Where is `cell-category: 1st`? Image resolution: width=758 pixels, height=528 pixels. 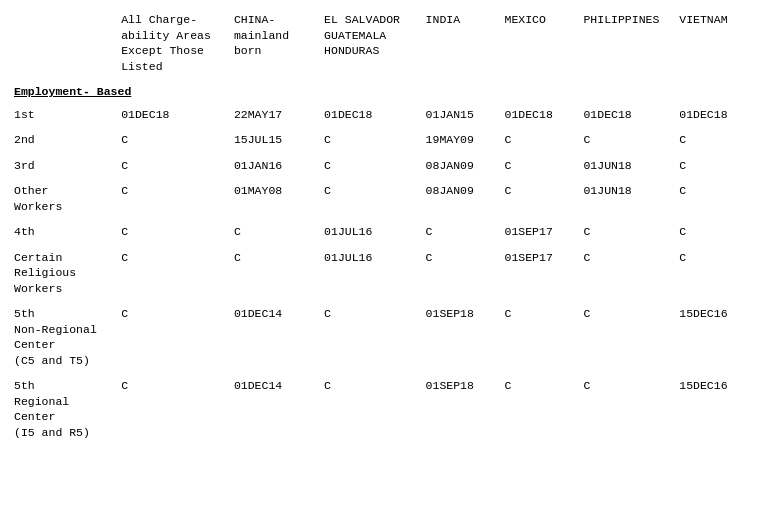
cell-category: 1st is located at coordinates (62, 115).